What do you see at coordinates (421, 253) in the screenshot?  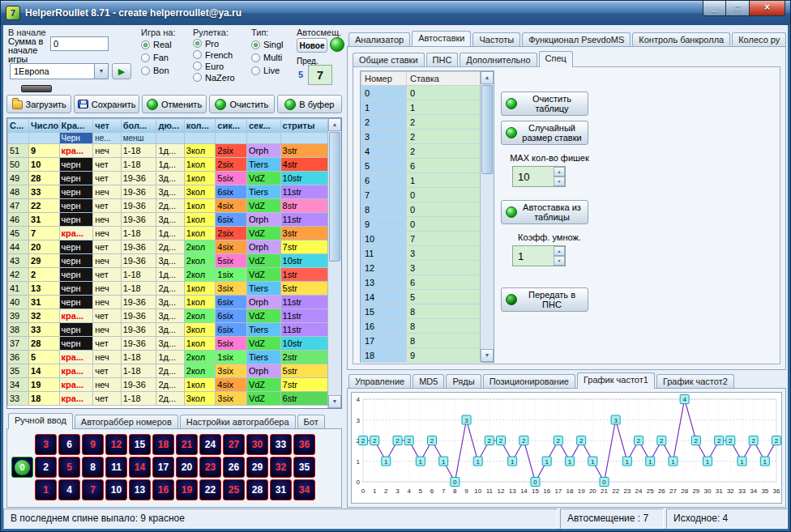 I see `bets-row: 113` at bounding box center [421, 253].